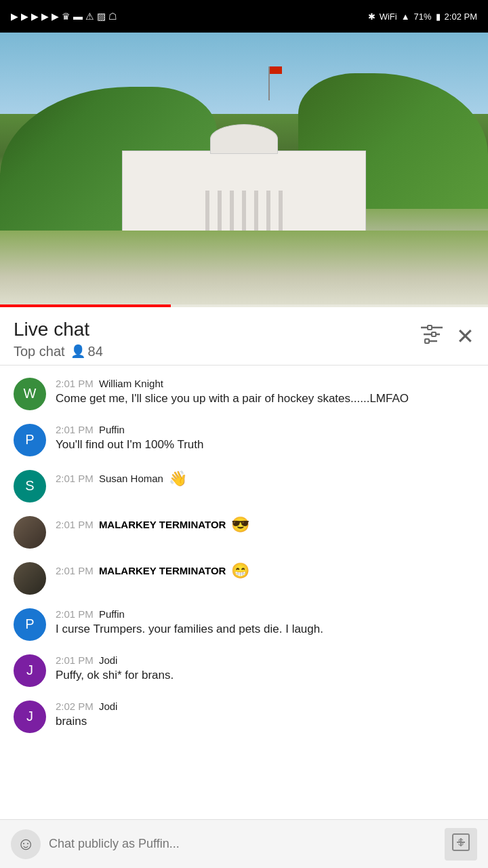 This screenshot has height=868, width=488. Describe the element at coordinates (265, 384) in the screenshot. I see `message-meta: 2:01 PM William Knight` at that location.